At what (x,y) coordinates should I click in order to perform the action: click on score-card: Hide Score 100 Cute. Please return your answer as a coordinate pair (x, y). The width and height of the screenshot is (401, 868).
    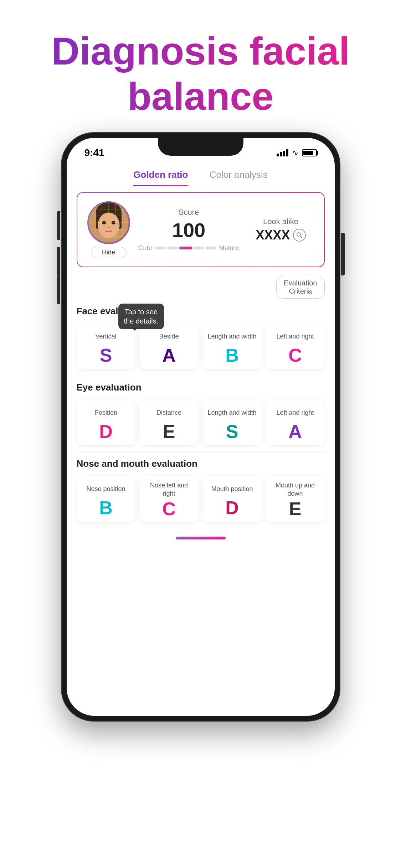
    Looking at the image, I should click on (201, 229).